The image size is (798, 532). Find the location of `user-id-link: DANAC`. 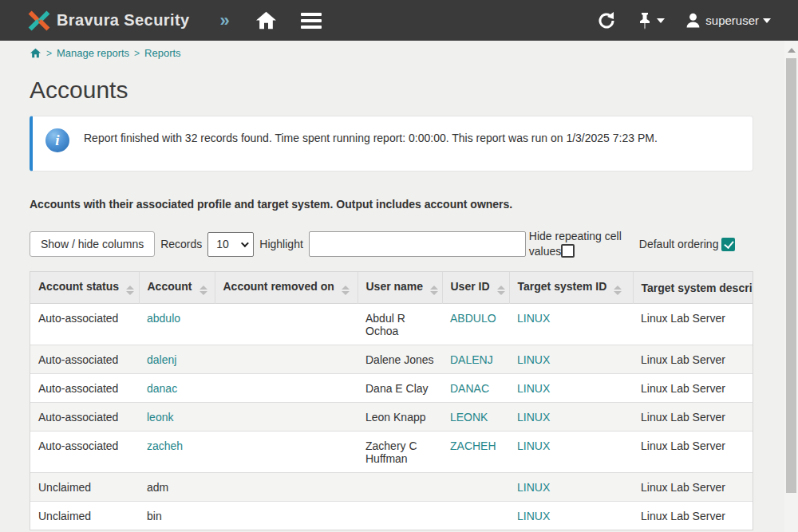

user-id-link: DANAC is located at coordinates (469, 388).